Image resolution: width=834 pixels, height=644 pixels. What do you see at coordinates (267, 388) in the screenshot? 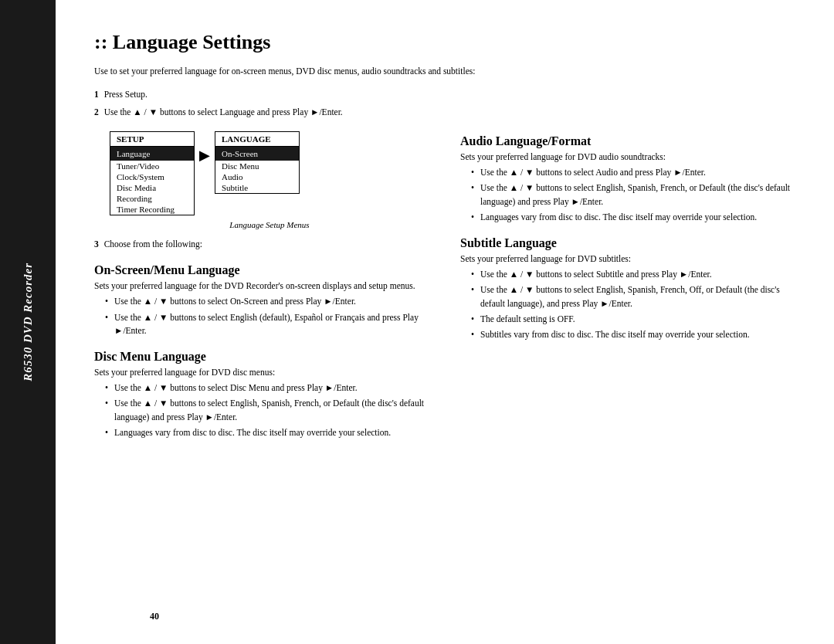
I see `disc-menu-bullet-1: Use the ▲ / ▼ buttons to select Disc Men…` at bounding box center [267, 388].